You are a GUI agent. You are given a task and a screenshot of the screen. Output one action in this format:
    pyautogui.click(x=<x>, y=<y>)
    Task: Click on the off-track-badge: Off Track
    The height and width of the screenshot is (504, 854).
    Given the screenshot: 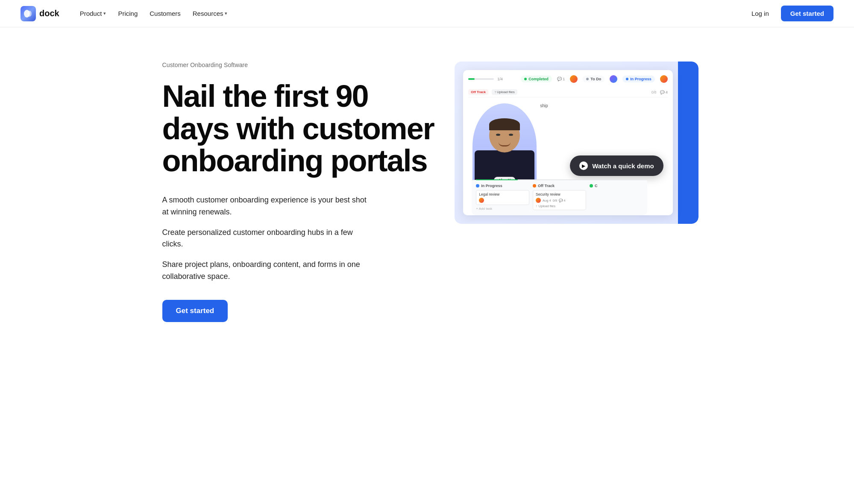 What is the action you would take?
    pyautogui.click(x=478, y=92)
    